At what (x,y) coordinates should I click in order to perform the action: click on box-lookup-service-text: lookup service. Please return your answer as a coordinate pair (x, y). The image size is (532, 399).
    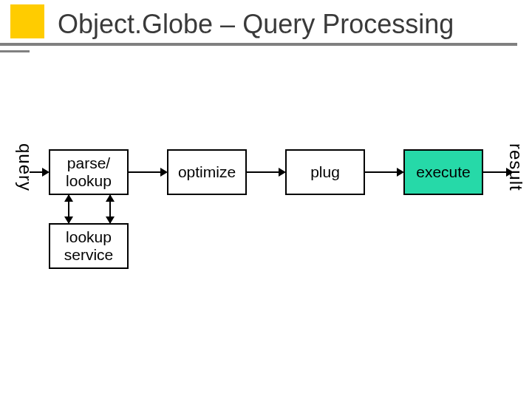
    Looking at the image, I should click on (89, 246).